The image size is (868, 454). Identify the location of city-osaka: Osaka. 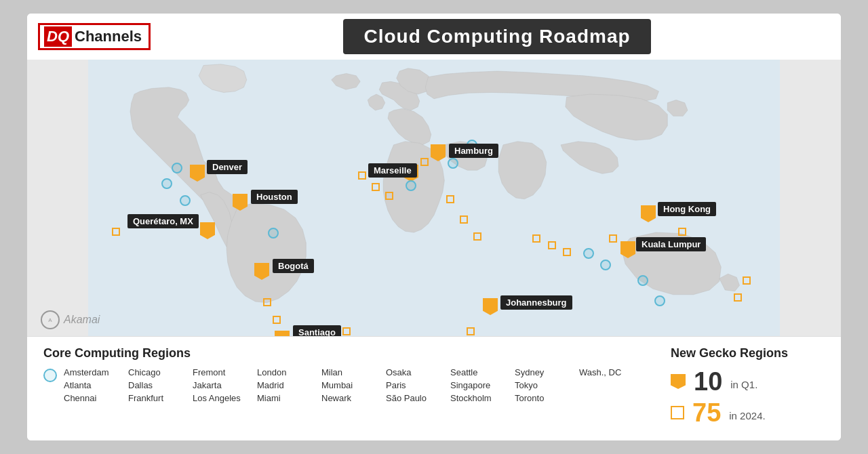
(418, 373).